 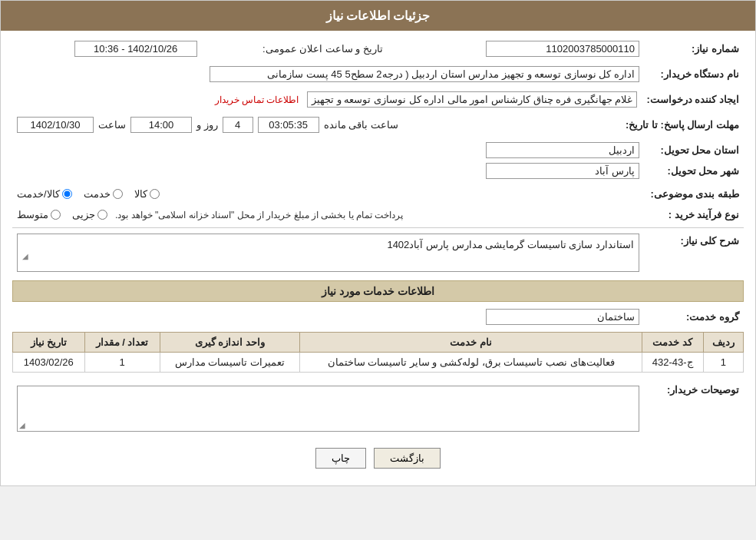 What do you see at coordinates (328, 194) in the screenshot?
I see `tabaqe-radios: کالا/خدمت خدمت کالا` at bounding box center [328, 194].